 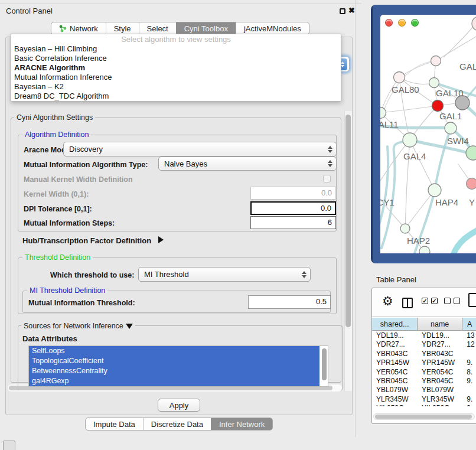 I want to click on float-panel-icon, so click(x=343, y=11).